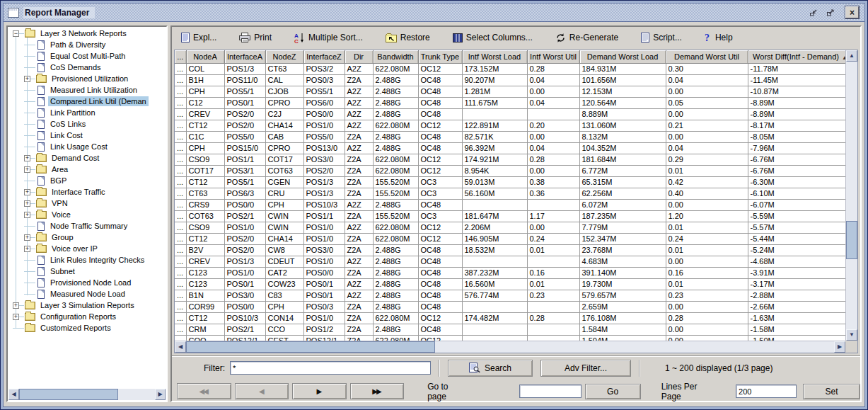 This screenshot has height=410, width=868. Describe the element at coordinates (510, 239) in the screenshot. I see `table-row: ...CT12POS2/0CHA14POS1/0Z2A622.080MOC121…` at that location.